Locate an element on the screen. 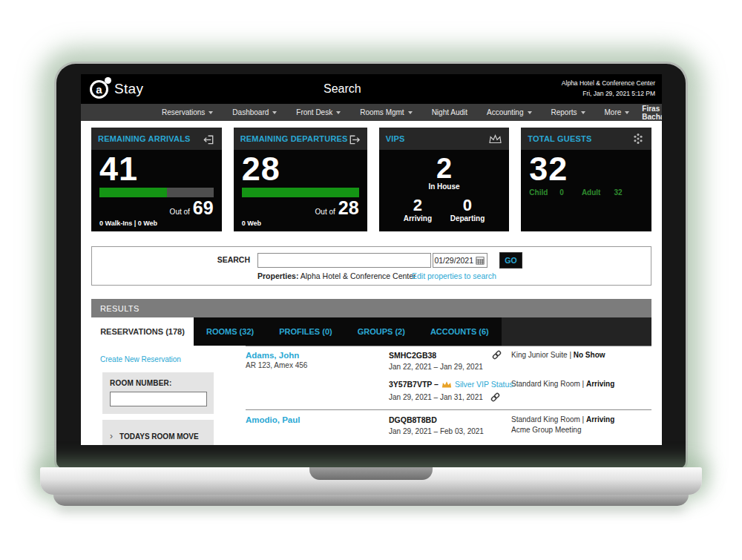 This screenshot has width=742, height=560. app-logo: a Stay is located at coordinates (116, 89).